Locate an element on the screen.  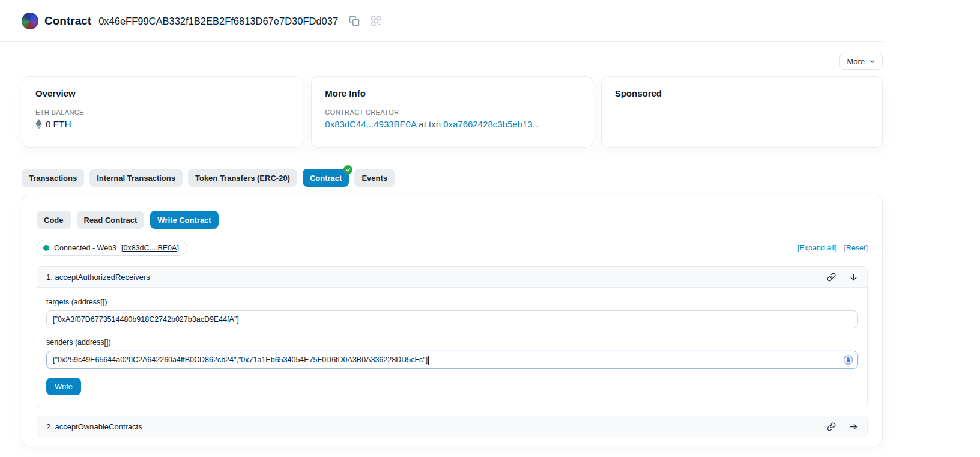
contract-creator-label: CONTRACT CREATOR is located at coordinates (452, 112).